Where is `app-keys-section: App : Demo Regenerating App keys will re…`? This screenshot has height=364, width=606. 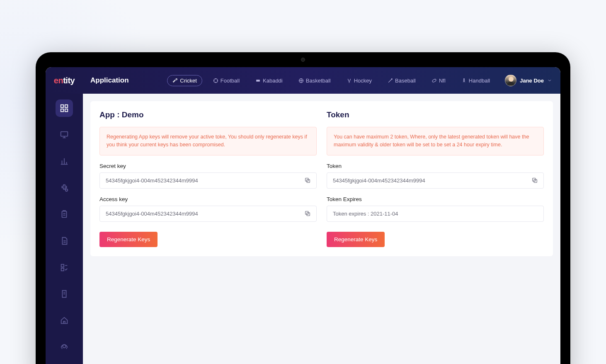
app-keys-section: App : Demo Regenerating App keys will re… is located at coordinates (208, 179).